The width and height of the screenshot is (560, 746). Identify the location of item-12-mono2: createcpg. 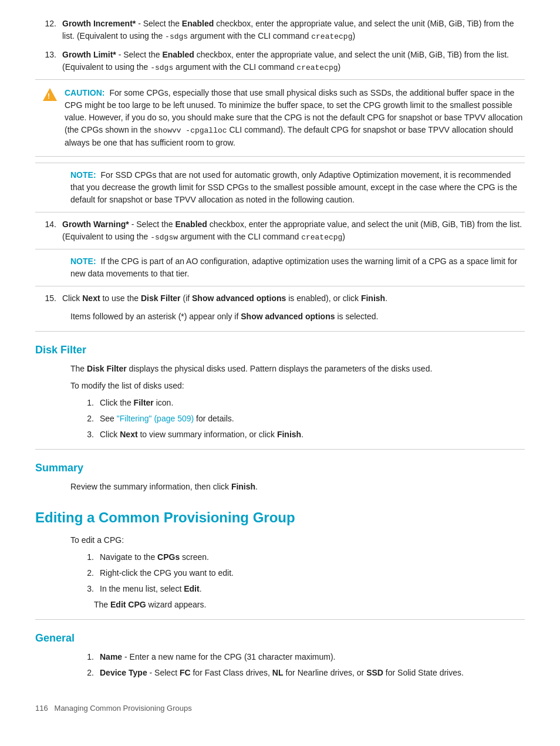
(332, 36).